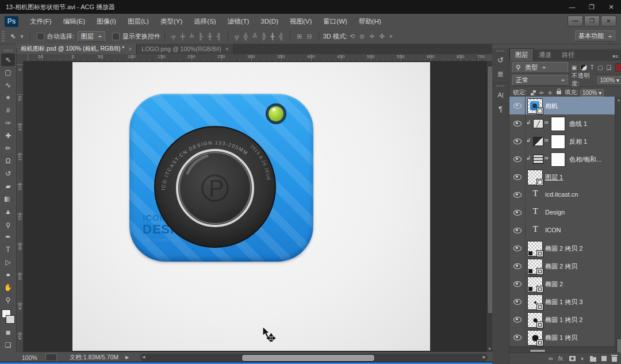  What do you see at coordinates (562, 302) in the screenshot?
I see `layer-row-ellipse1-copy3: 椭圆 1 拷贝 3` at bounding box center [562, 302].